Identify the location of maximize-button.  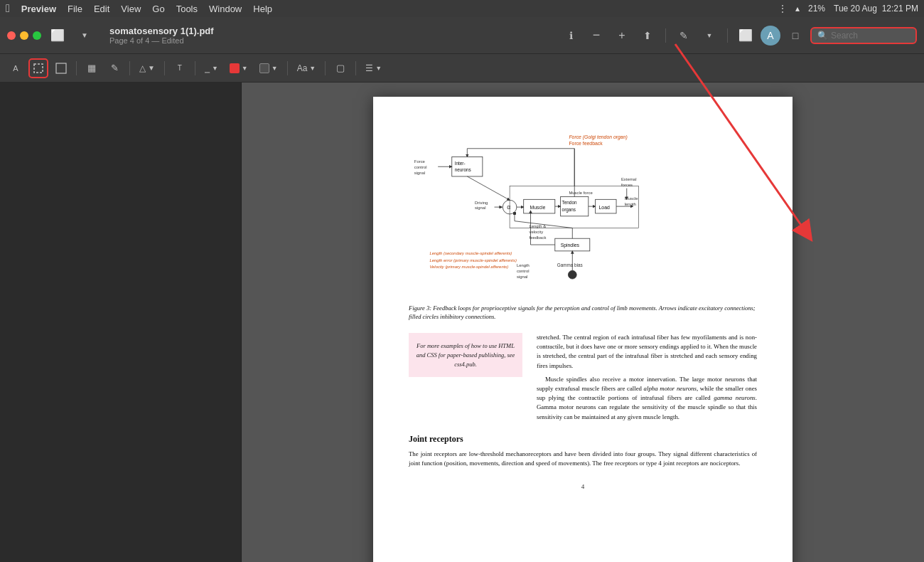
(37, 36).